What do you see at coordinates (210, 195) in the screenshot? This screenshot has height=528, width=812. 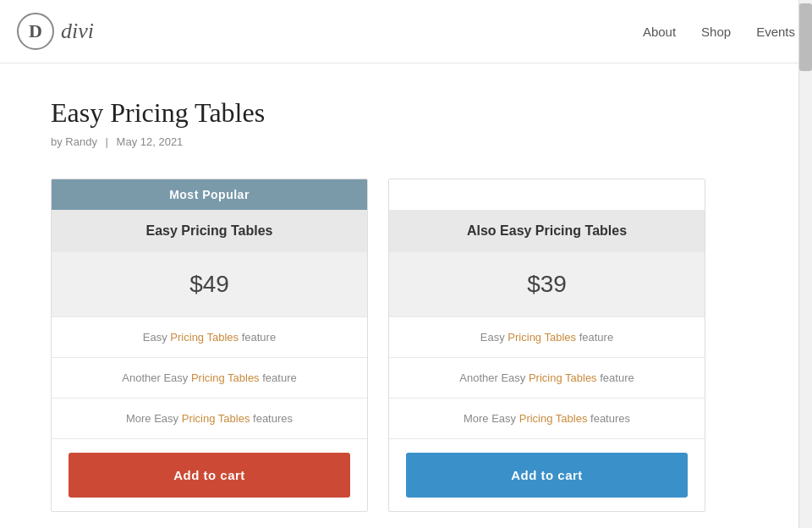 I see `card-1-badge: Most Popular` at bounding box center [210, 195].